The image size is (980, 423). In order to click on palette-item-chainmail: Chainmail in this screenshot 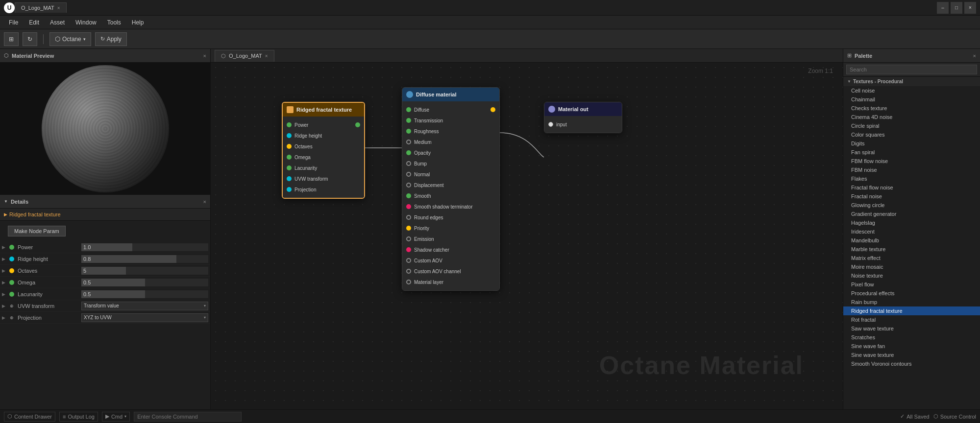, I will do `click(911, 99)`.